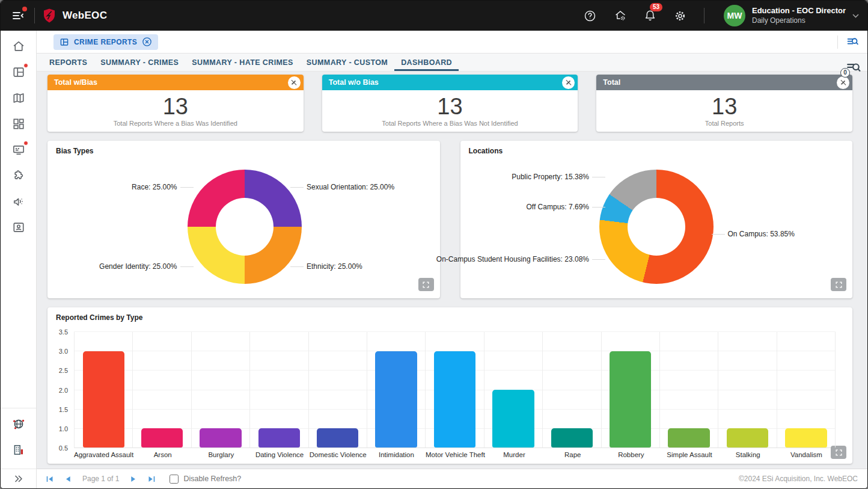  What do you see at coordinates (620, 16) in the screenshot?
I see `home-settings-button` at bounding box center [620, 16].